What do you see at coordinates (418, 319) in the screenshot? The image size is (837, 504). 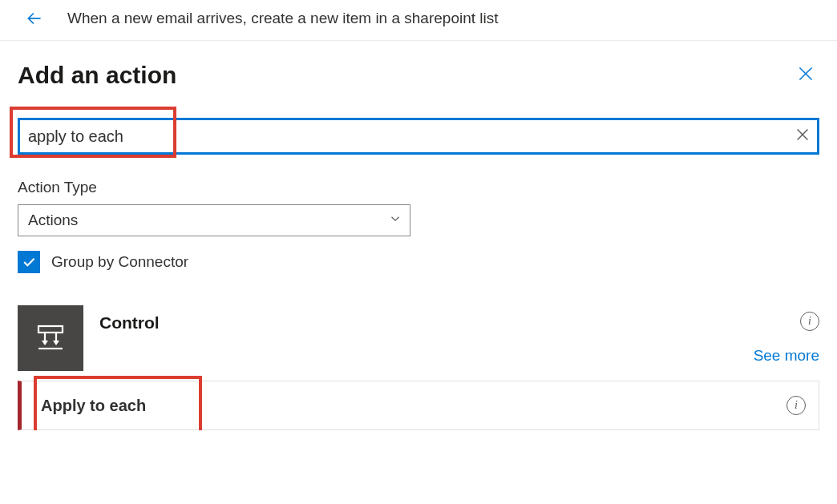 I see `connector-name: Control` at bounding box center [418, 319].